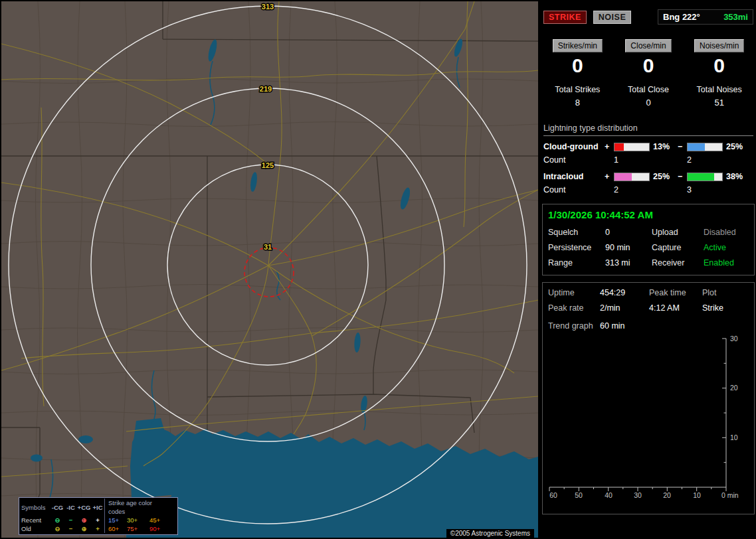 The width and height of the screenshot is (756, 539). I want to click on datetime-display: 1/30/2026 10:44:52 AM, so click(648, 215).